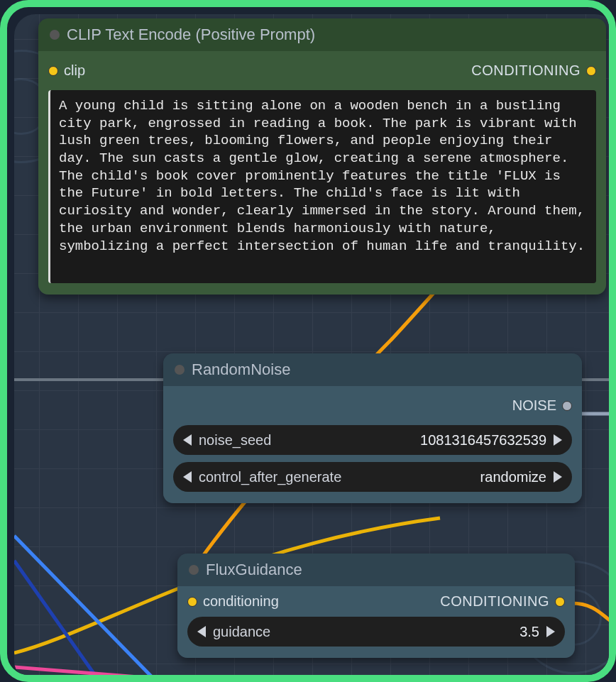  Describe the element at coordinates (534, 406) in the screenshot. I see `output-label: NOISE` at that location.